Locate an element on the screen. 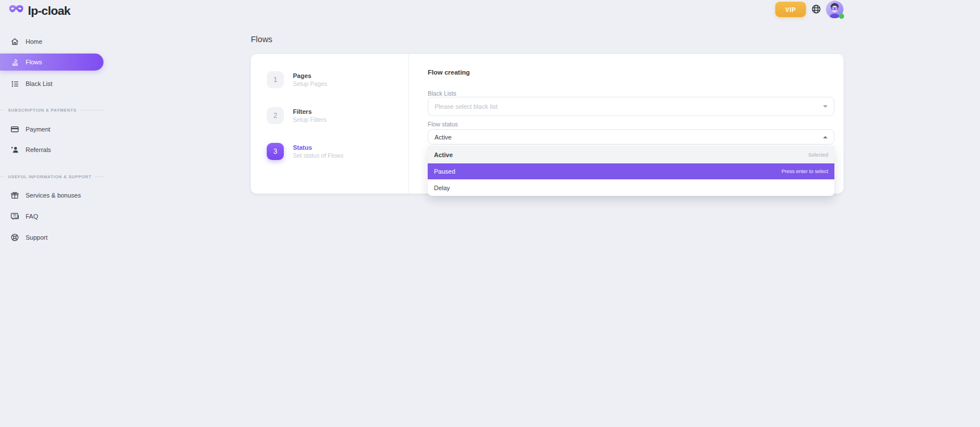 Image resolution: width=980 pixels, height=427 pixels. vip-button: VIP is located at coordinates (791, 9).